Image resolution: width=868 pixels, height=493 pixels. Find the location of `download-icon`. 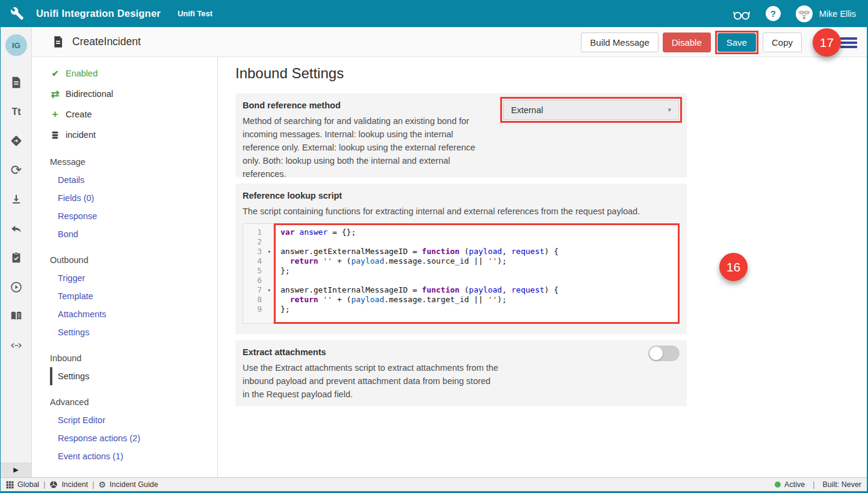

download-icon is located at coordinates (16, 200).